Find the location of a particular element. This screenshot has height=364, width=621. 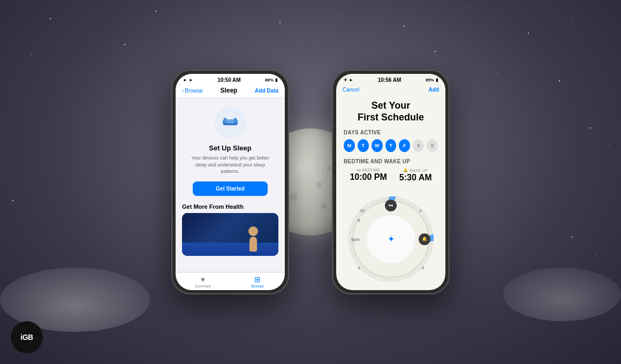

phone-1-inner: ► ► 10:50 AM 88% ▮ ‹ Browse Sleep is located at coordinates (230, 182).